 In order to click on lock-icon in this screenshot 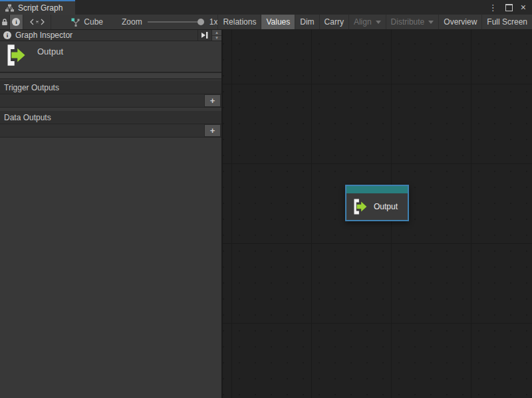, I will do `click(5, 22)`.